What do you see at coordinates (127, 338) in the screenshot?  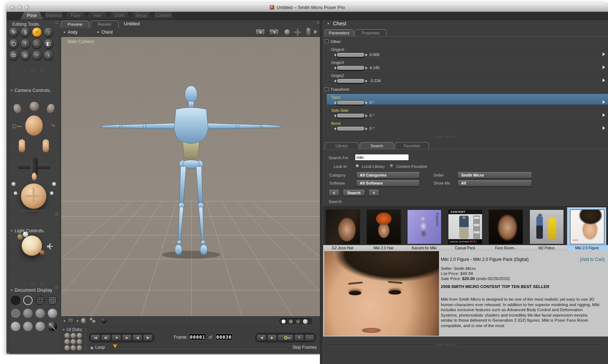 I see `play-button: ▶` at bounding box center [127, 338].